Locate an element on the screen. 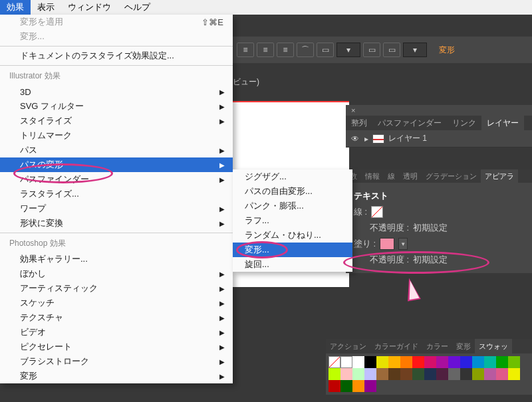  stroke-swatch-none is located at coordinates (377, 212).